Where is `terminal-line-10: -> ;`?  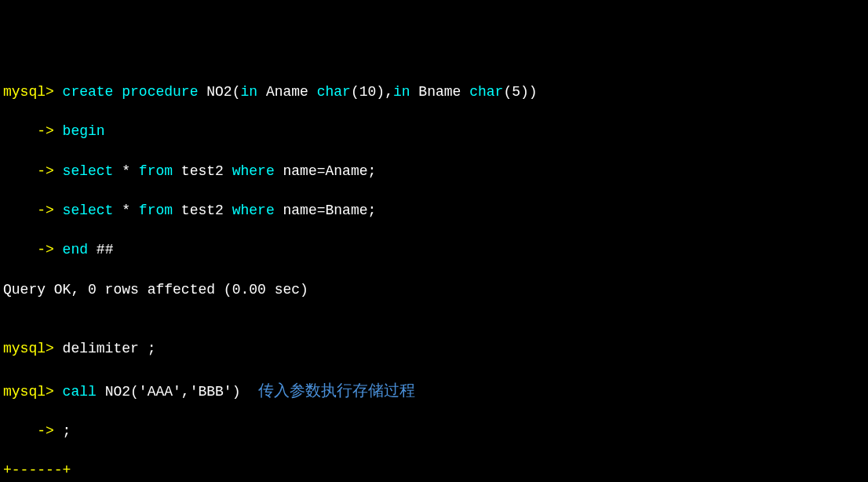 terminal-line-10: -> ; is located at coordinates (434, 432).